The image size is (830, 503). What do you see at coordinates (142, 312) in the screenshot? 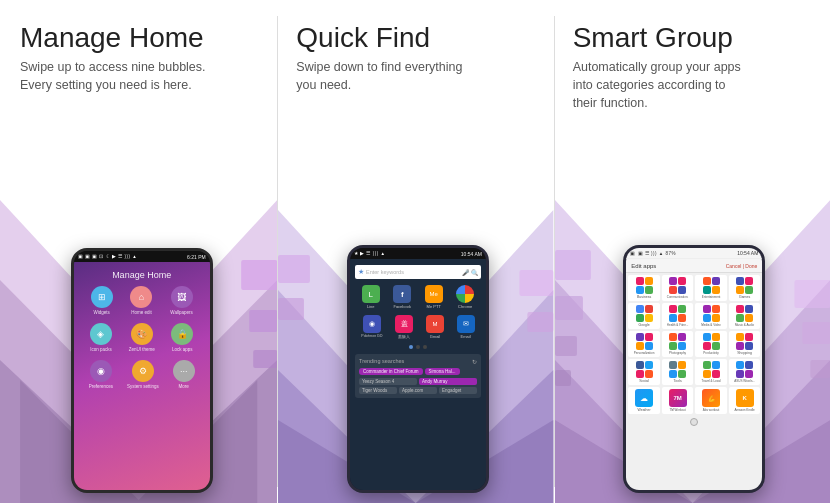
I see `p1-label-homeedit: Home edit` at bounding box center [142, 312].